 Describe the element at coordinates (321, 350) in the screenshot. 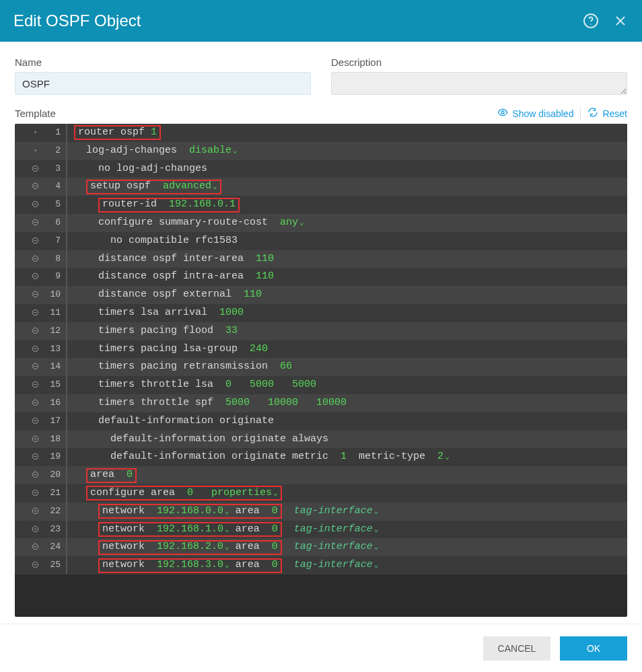

I see `code-line: 13timers pacing lsa-group 240` at that location.